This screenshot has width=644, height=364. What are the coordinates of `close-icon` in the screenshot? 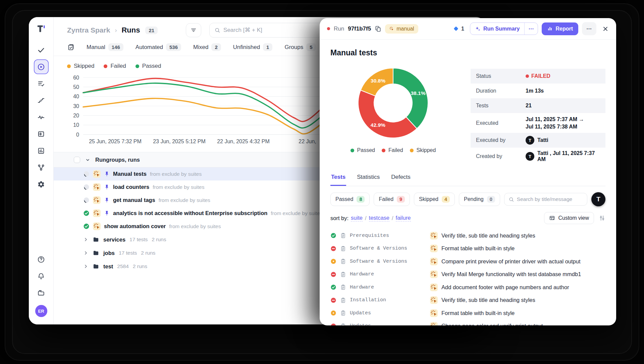 It's located at (605, 29).